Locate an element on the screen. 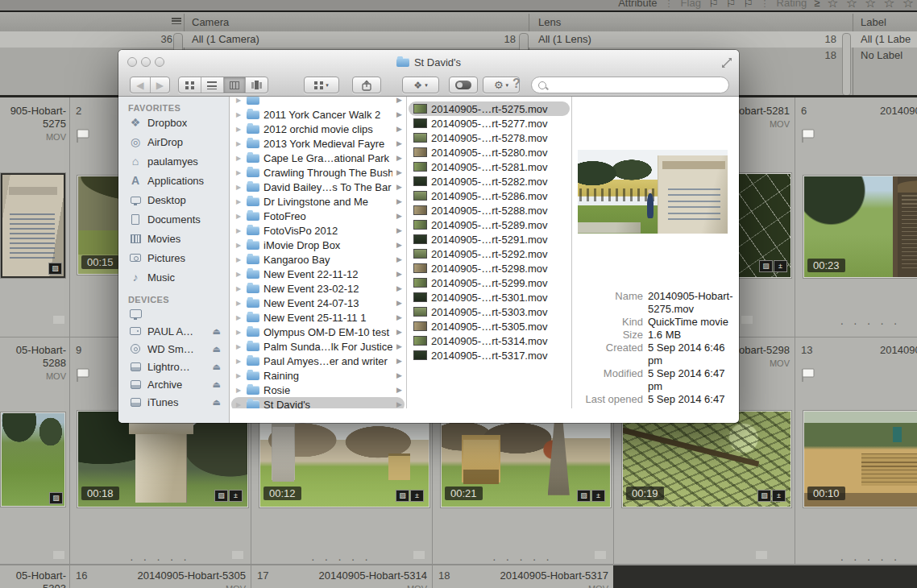  folder-row: ▶iMovie Drop Box▶ is located at coordinates (317, 245).